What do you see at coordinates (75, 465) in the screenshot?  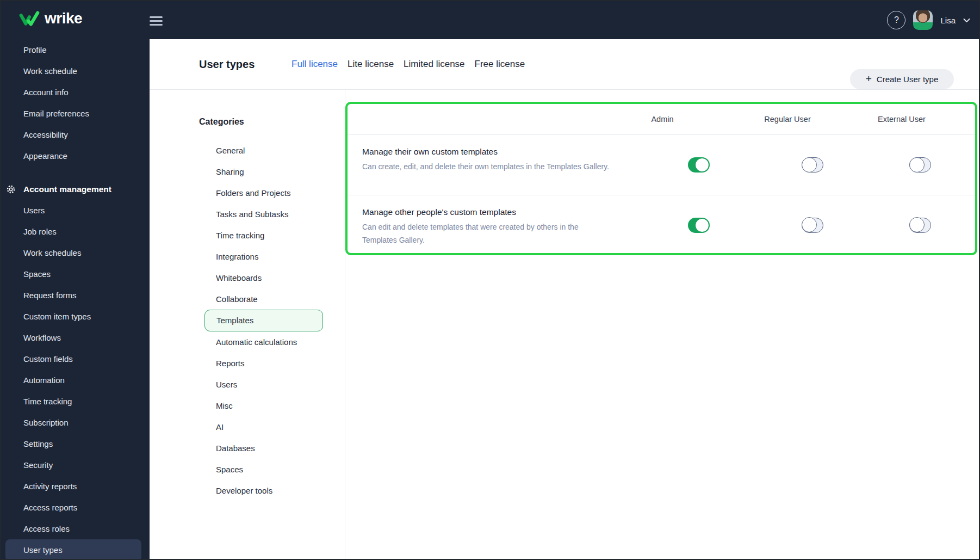 I see `sidebar-item-security: Security` at bounding box center [75, 465].